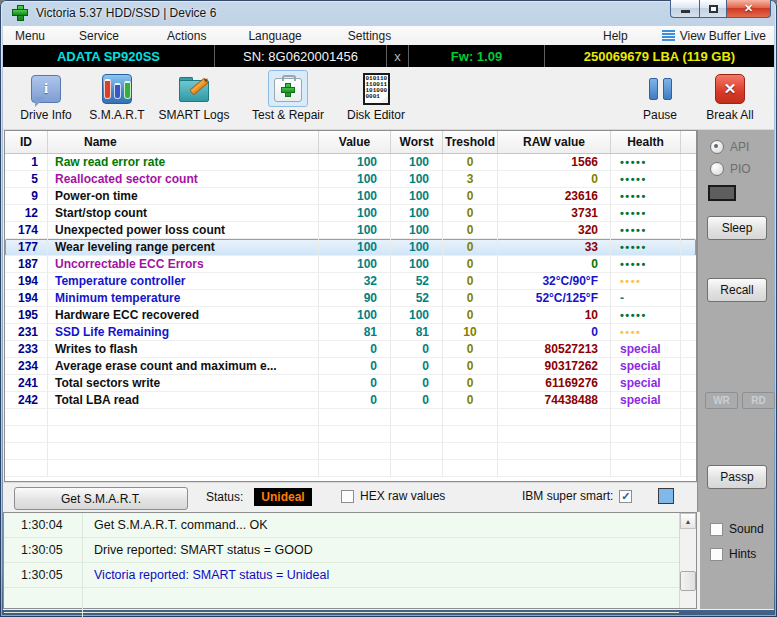 The width and height of the screenshot is (777, 617). I want to click on column-header: Name, so click(184, 142).